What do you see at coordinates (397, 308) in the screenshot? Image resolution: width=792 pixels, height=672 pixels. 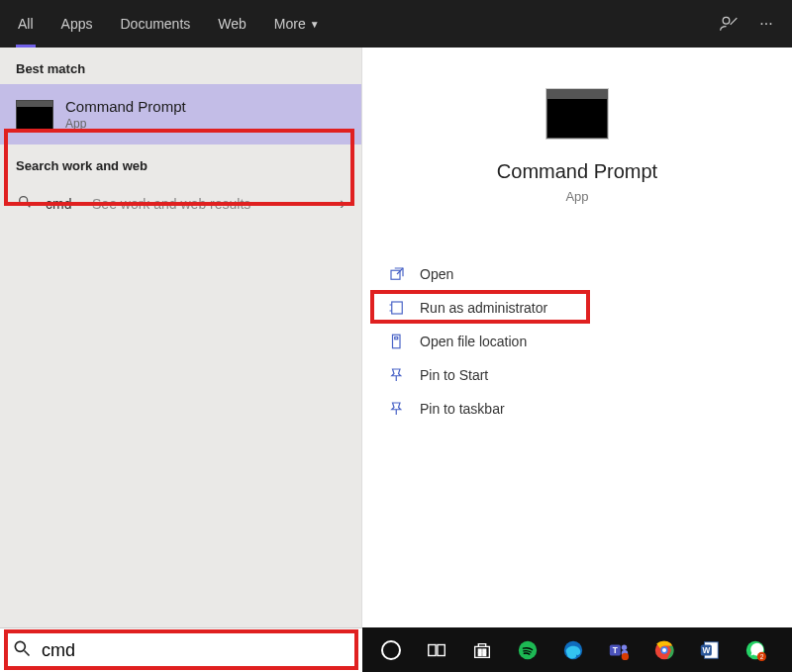 I see `shield-icon` at bounding box center [397, 308].